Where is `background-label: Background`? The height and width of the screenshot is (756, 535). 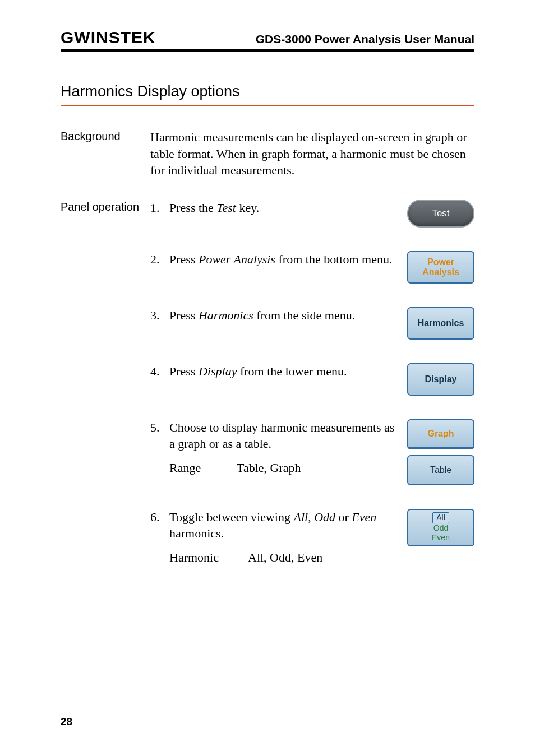
background-label: Background is located at coordinates (105, 136).